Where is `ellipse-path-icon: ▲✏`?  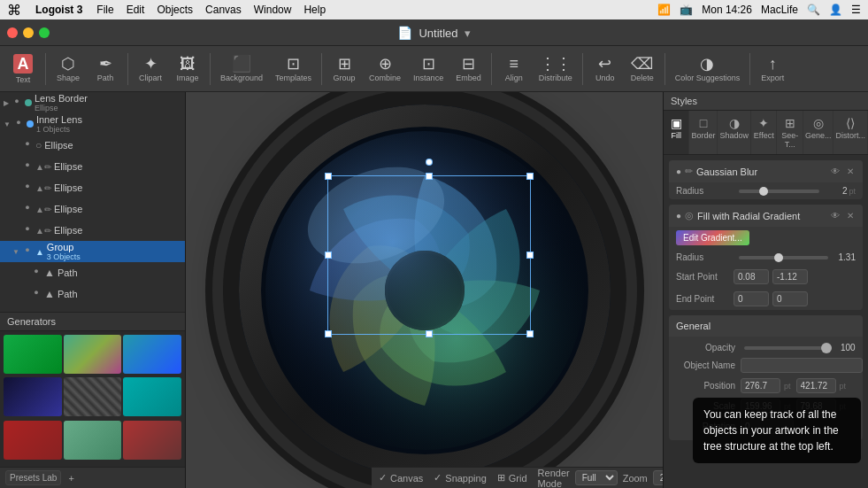 ellipse-path-icon: ▲✏ is located at coordinates (43, 167).